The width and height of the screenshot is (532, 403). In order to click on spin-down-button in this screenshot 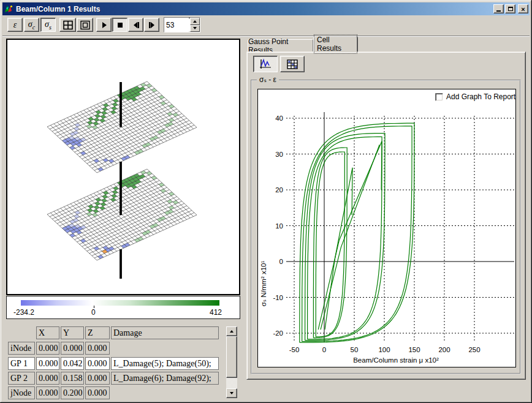, I will do `click(195, 29)`.